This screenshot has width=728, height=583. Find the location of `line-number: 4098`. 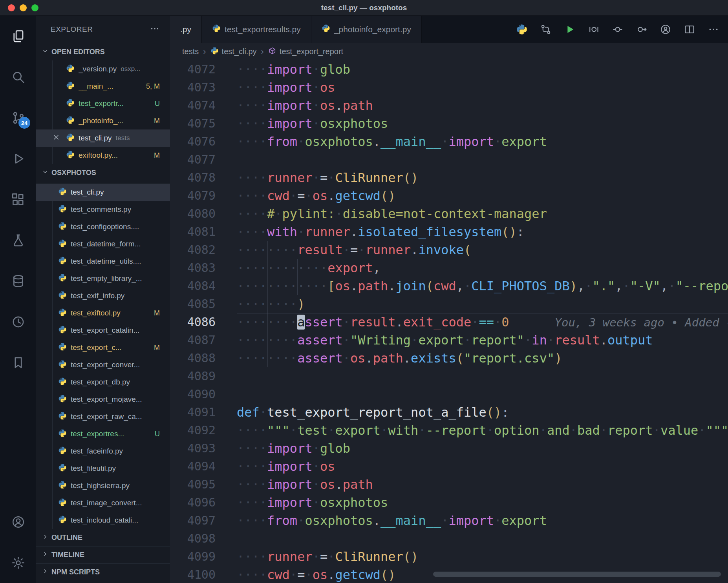

line-number: 4098 is located at coordinates (203, 539).